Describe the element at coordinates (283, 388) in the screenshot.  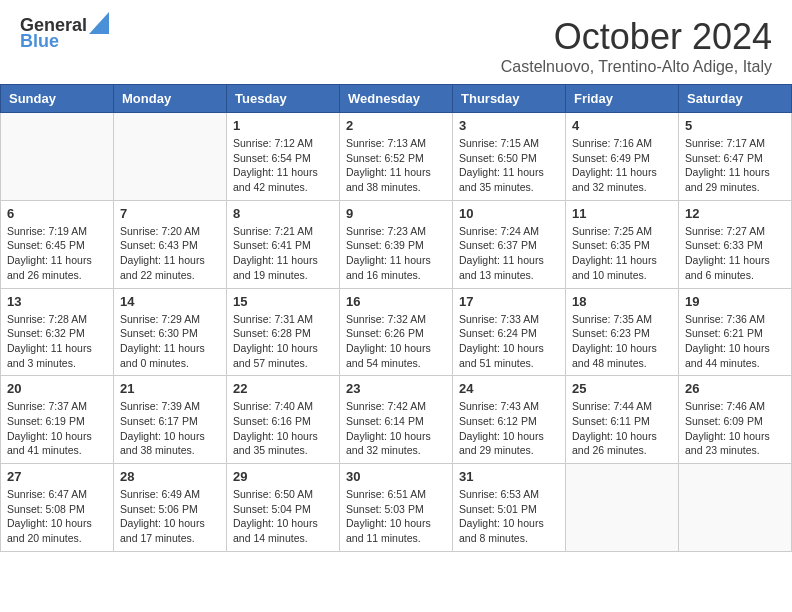
I see `day-number: 22` at that location.